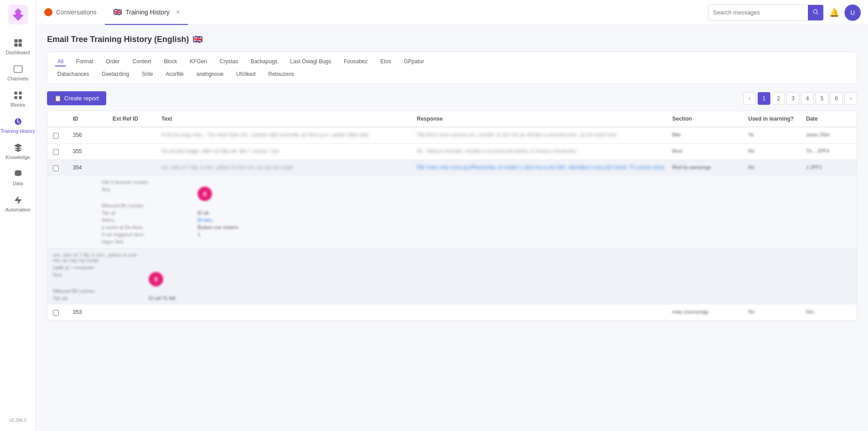 This screenshot has height=431, width=868. I want to click on user-avatar: U, so click(853, 13).